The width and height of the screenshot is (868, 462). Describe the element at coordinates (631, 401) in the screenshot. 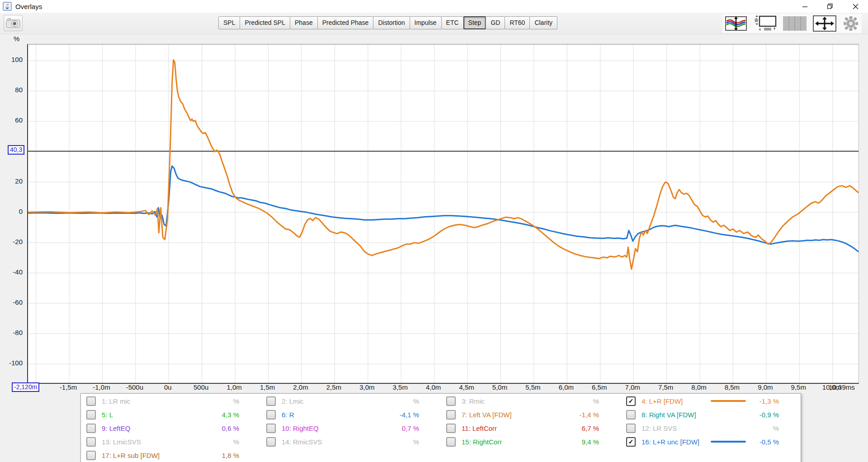

I see `legend-checkbox-4: ✓` at that location.